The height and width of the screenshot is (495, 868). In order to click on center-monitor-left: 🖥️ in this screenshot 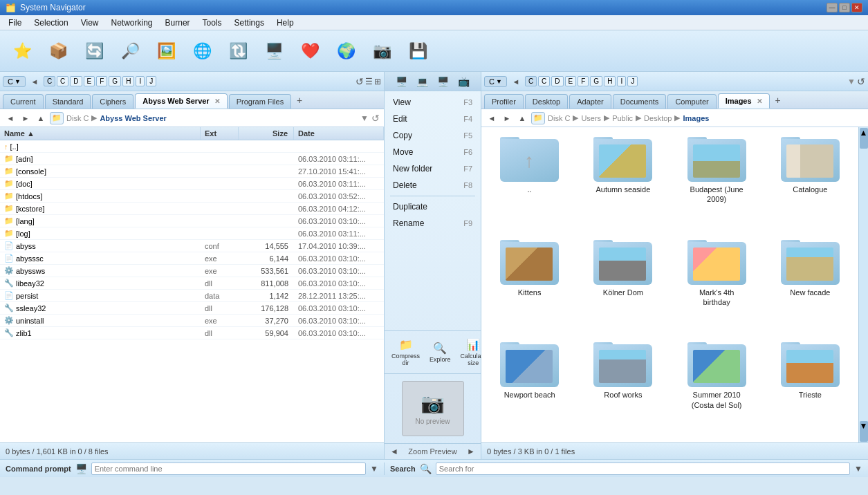, I will do `click(402, 82)`.